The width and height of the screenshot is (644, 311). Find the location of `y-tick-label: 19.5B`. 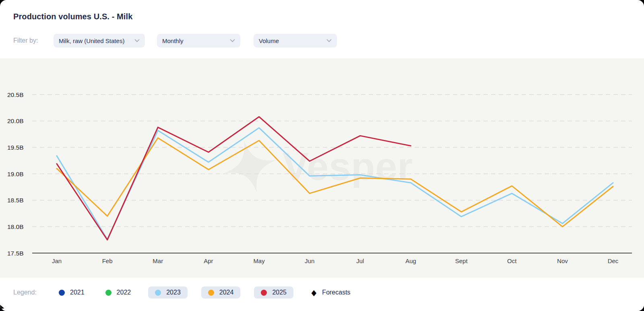

y-tick-label: 19.5B is located at coordinates (15, 147).